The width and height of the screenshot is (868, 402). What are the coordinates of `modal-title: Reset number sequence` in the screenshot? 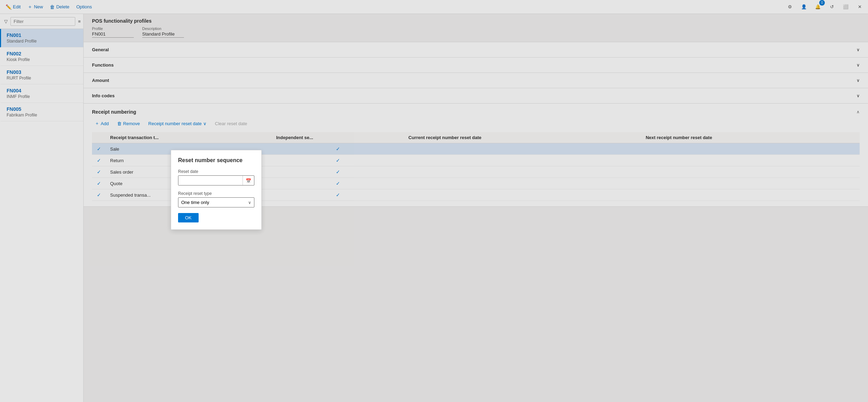 It's located at (216, 160).